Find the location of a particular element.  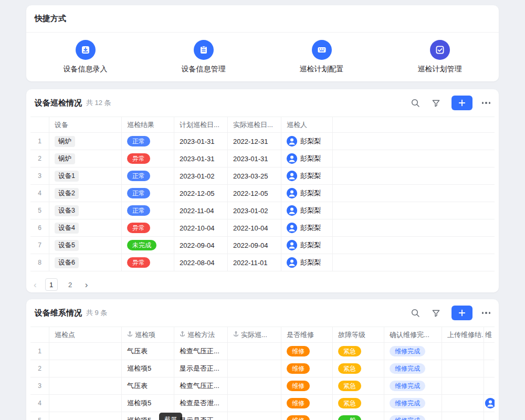

column-header-inspector: 巡检人 is located at coordinates (307, 125).